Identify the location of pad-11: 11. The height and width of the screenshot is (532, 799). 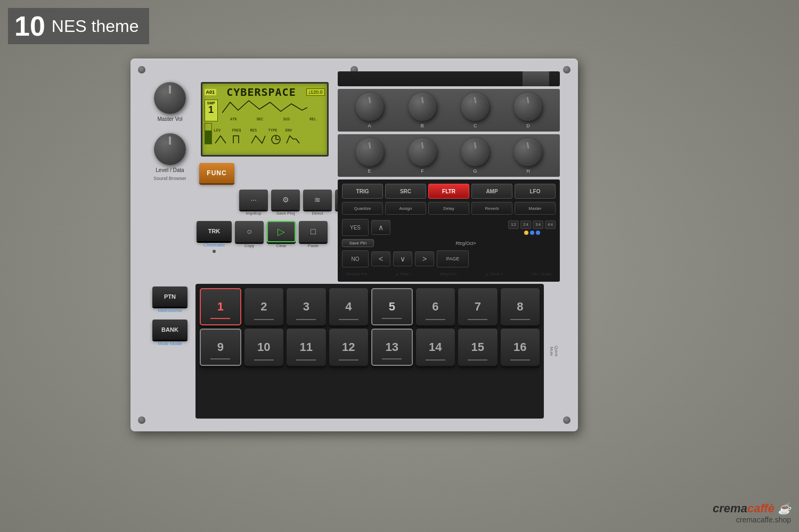
(306, 347).